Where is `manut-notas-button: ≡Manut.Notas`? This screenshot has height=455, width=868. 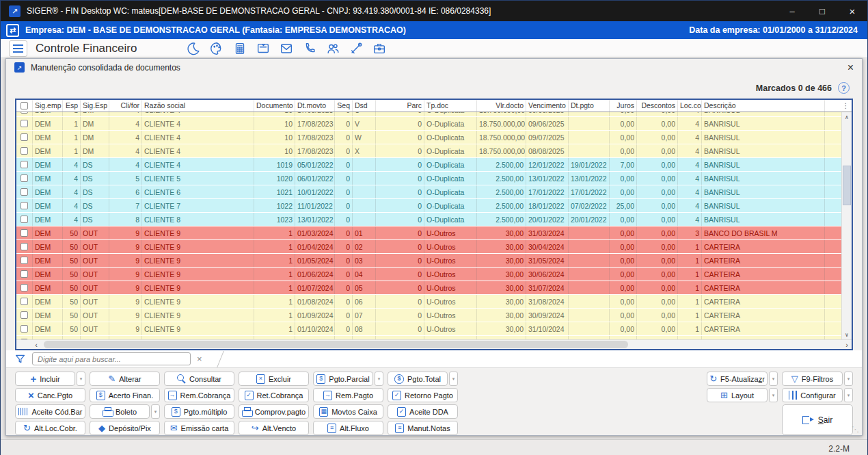 manut-notas-button: ≡Manut.Notas is located at coordinates (422, 428).